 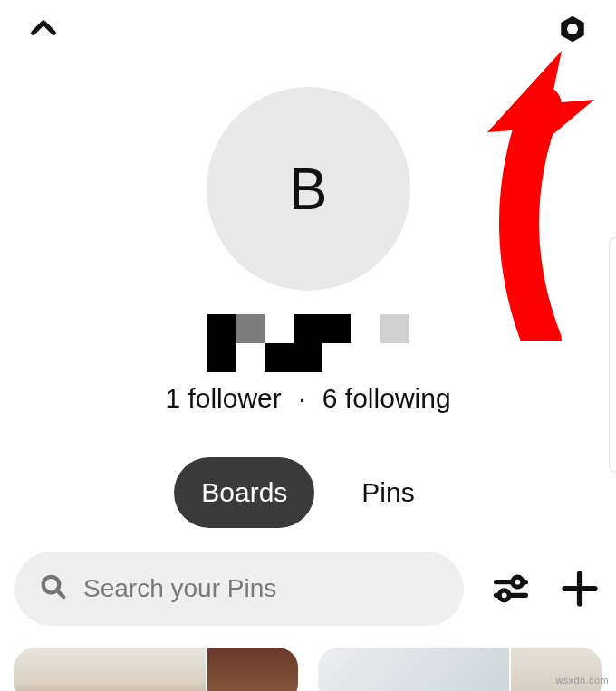 What do you see at coordinates (582, 680) in the screenshot?
I see `watermark: wsxdn.com` at bounding box center [582, 680].